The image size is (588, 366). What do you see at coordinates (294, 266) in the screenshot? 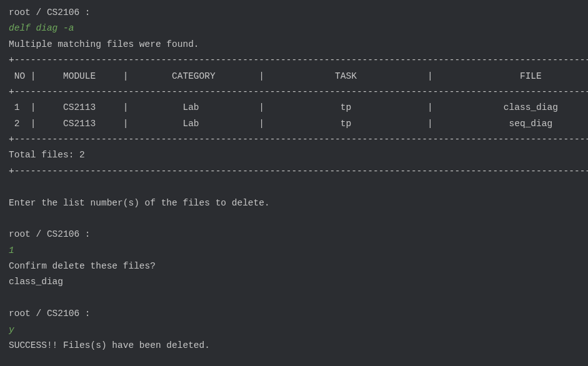
I see `output-message: Confirm delete these files?` at bounding box center [294, 266].